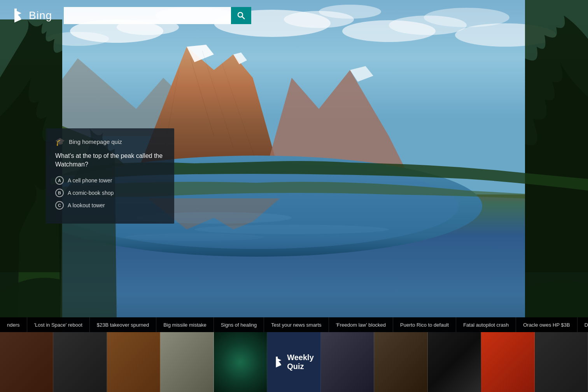  Describe the element at coordinates (58, 325) in the screenshot. I see `ticker-item-1: 'Lost in Space' reboot` at that location.